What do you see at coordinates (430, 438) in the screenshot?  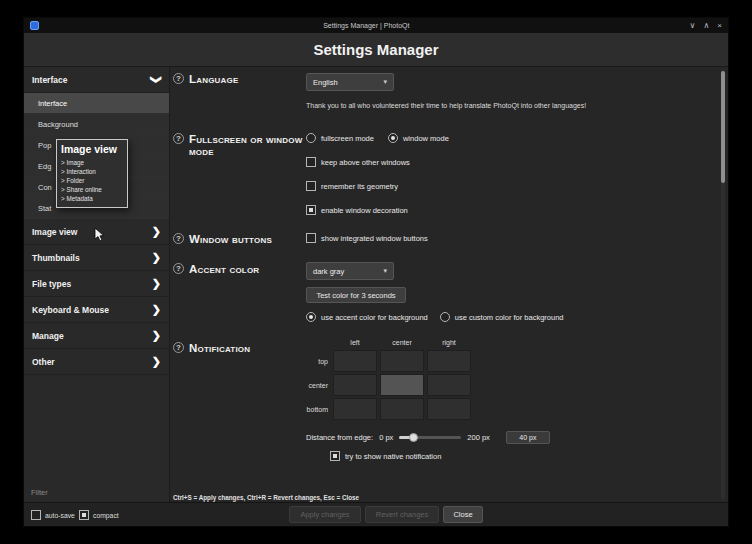 I see `distance-slider` at bounding box center [430, 438].